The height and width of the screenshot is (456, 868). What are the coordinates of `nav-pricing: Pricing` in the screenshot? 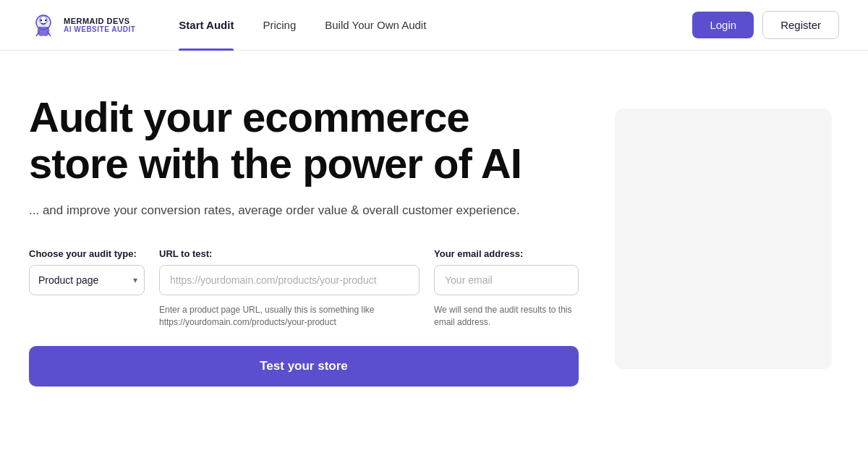 It's located at (279, 25).